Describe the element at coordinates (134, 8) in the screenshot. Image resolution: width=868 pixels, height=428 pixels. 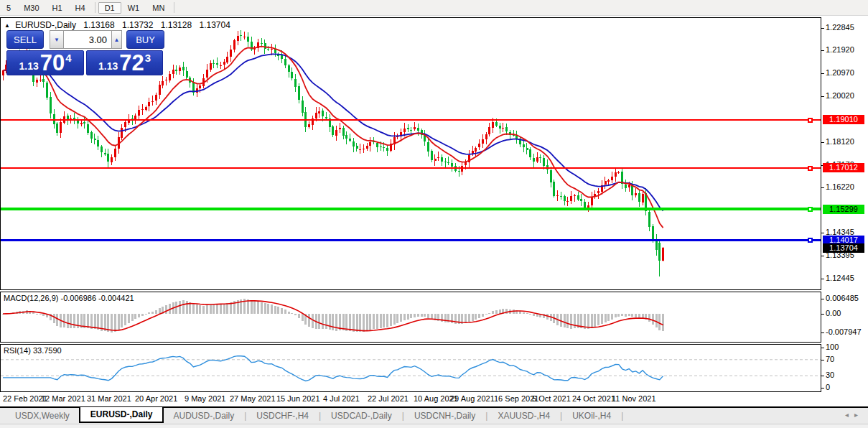
I see `timeframe-button-W1: W1` at that location.